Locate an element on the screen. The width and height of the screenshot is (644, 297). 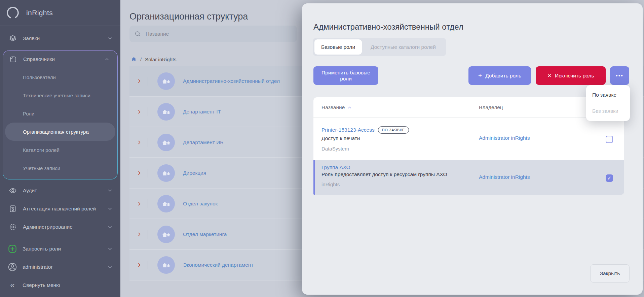
department-link: Отдел маркетинга is located at coordinates (205, 234).